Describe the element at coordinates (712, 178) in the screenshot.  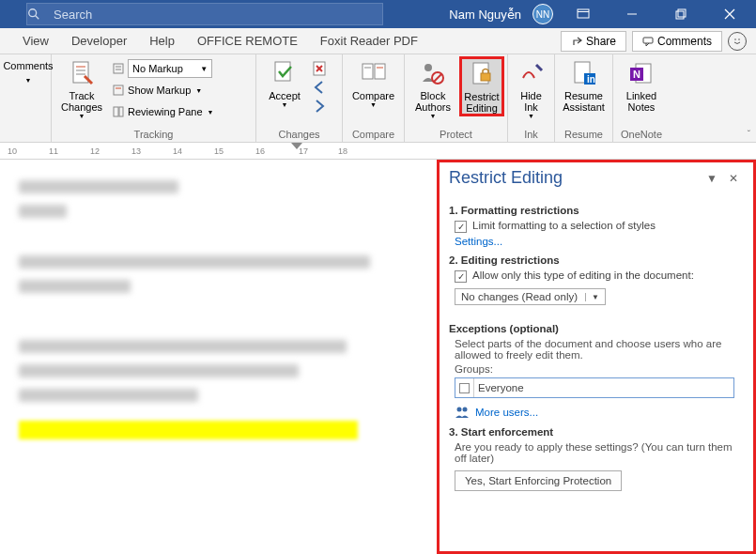
I see `pane-menu-icon: ▼` at that location.